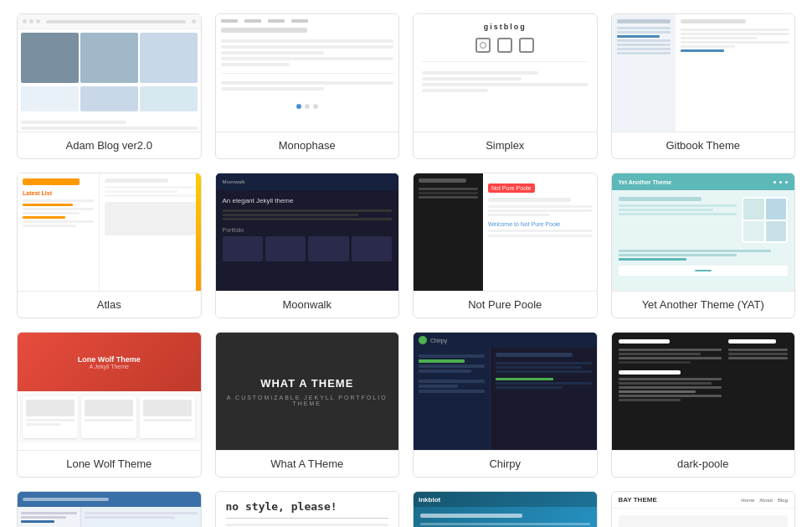 The height and width of the screenshot is (527, 812). I want to click on theme-preview-nostyle: no style, please!, so click(308, 509).